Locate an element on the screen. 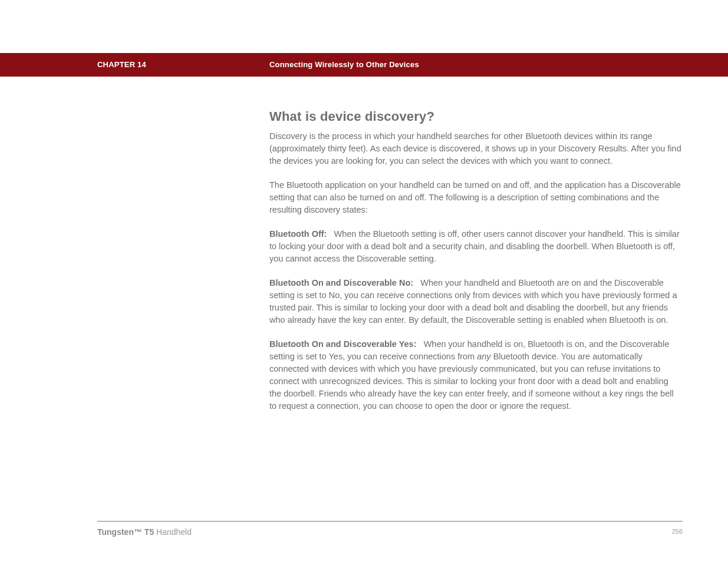 The image size is (728, 562). intro-paragraph-1: Discovery is the process in which your h… is located at coordinates (476, 148).